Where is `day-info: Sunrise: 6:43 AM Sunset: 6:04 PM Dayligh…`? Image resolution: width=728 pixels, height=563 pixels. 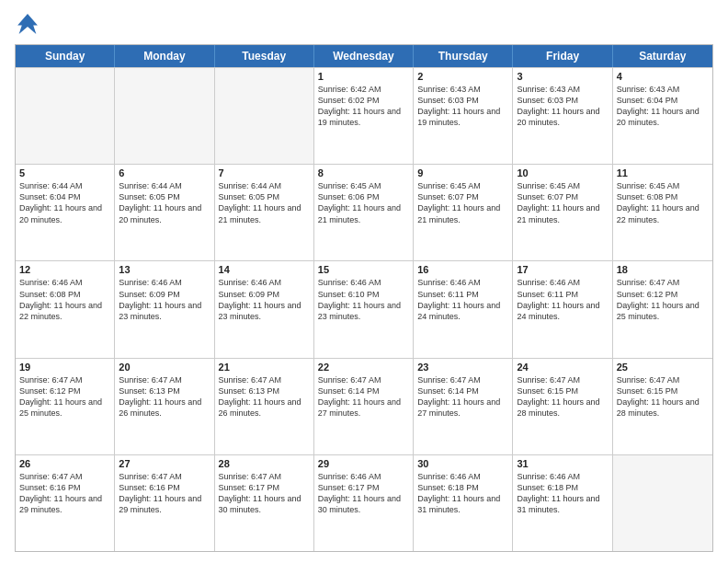
day-info: Sunrise: 6:43 AM Sunset: 6:04 PM Dayligh… is located at coordinates (663, 107).